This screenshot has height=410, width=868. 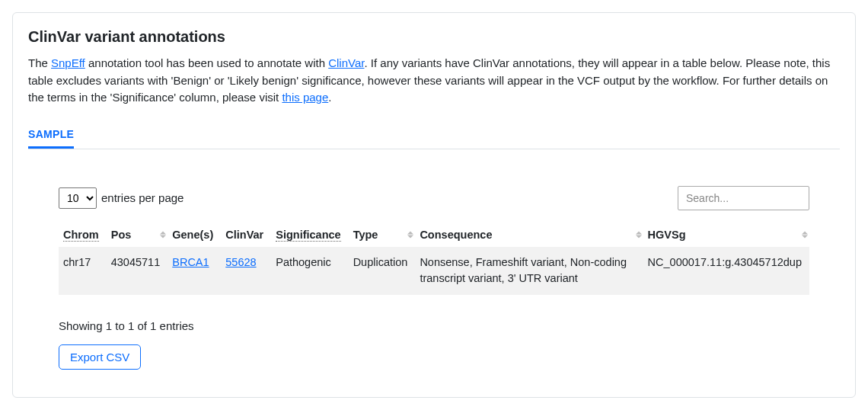 What do you see at coordinates (246, 271) in the screenshot?
I see `cell-clinvar: 55628` at bounding box center [246, 271].